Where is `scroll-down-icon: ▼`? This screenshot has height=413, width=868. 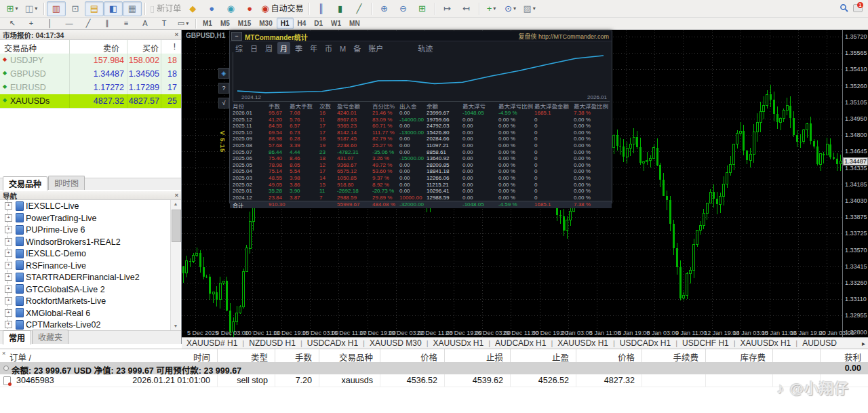 scroll-down-icon: ▼ is located at coordinates (176, 326).